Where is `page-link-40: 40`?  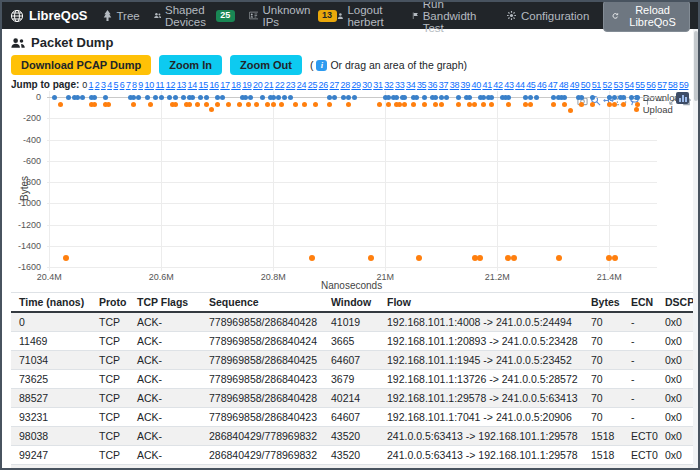 page-link-40: 40 is located at coordinates (476, 85).